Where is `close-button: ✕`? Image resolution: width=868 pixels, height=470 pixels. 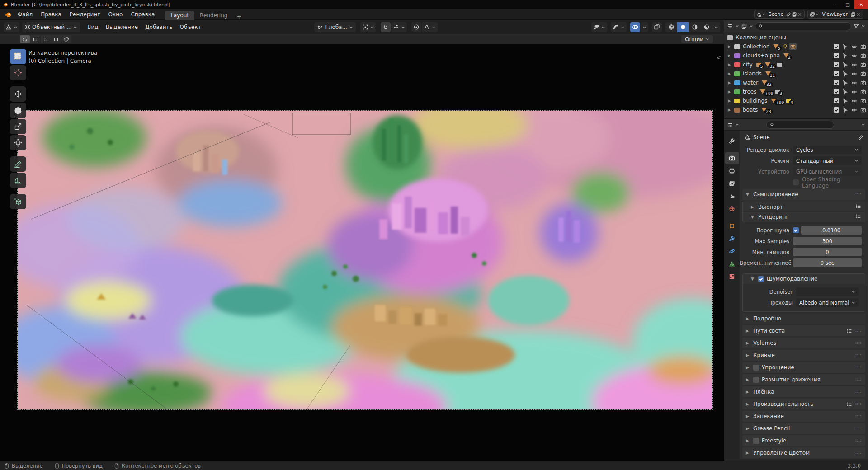 close-button: ✕ is located at coordinates (861, 5).